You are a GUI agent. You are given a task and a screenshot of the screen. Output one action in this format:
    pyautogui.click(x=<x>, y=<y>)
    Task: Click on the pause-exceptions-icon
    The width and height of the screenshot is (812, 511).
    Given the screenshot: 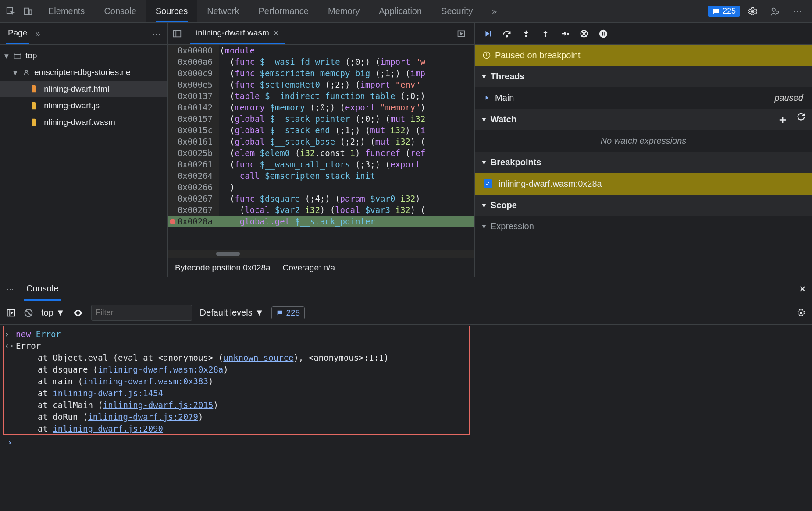 What is the action you would take?
    pyautogui.click(x=603, y=34)
    